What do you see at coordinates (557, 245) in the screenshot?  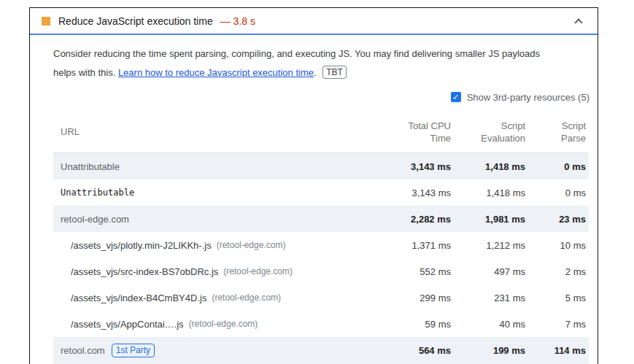 I see `script-parse-cell: 10 ms` at bounding box center [557, 245].